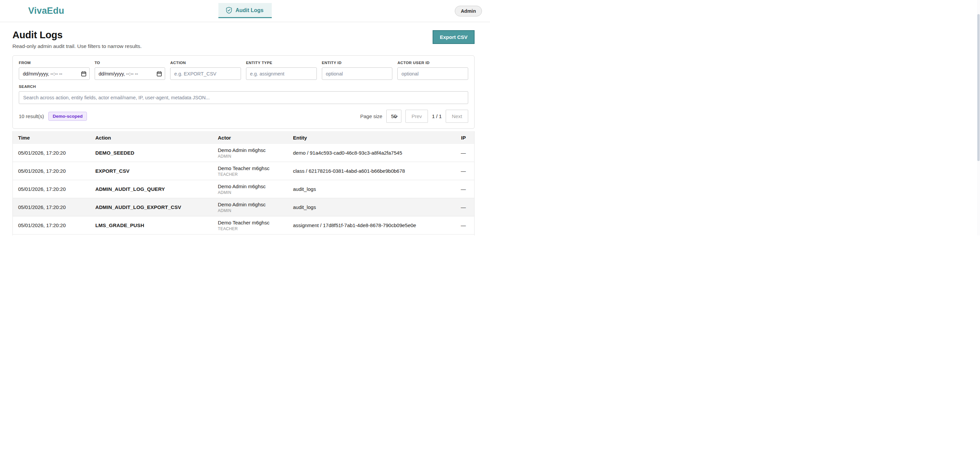  I want to click on cell-action: EXPORT_CSV, so click(151, 171).